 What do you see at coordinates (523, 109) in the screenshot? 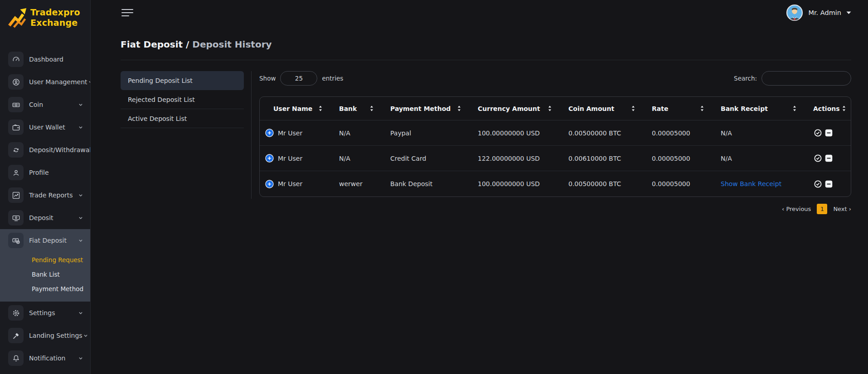
I see `column-header-currency-amount: Currency Amount` at bounding box center [523, 109].